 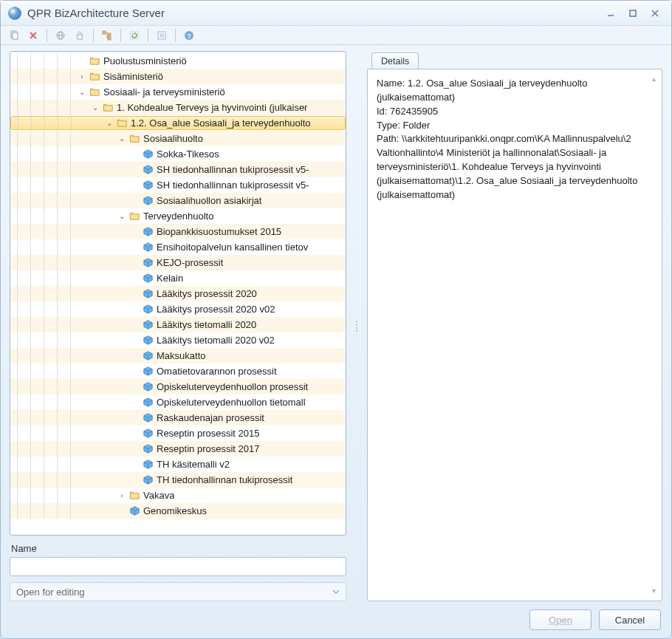 What do you see at coordinates (212, 108) in the screenshot?
I see `tree-row-label: 1. Kohdealue Terveys ja hyvinvointi (jul…` at bounding box center [212, 108].